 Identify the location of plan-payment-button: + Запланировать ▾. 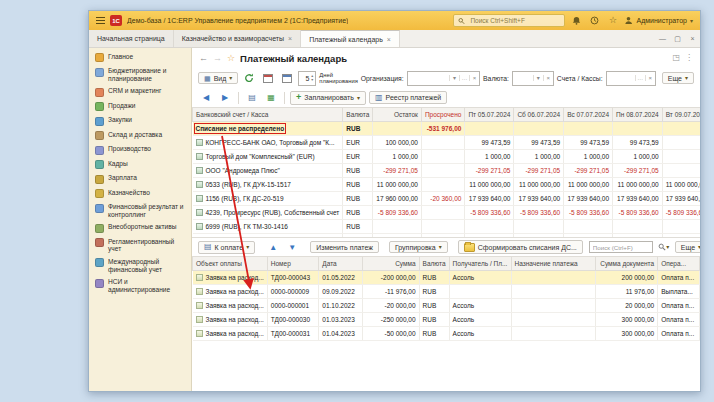
(328, 98).